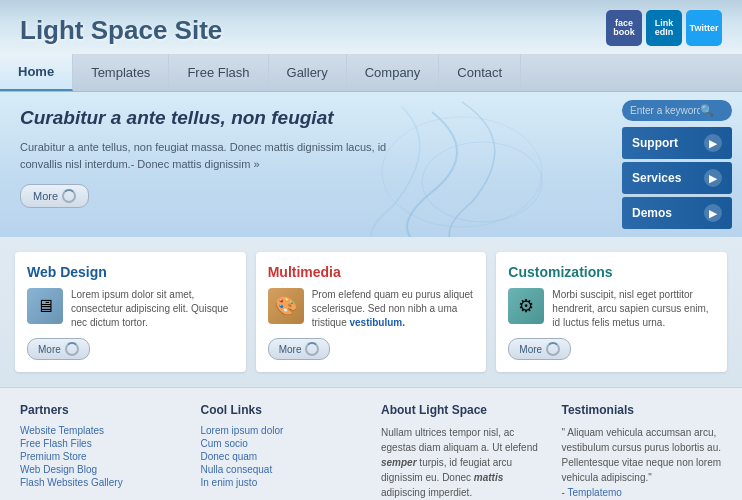 This screenshot has width=742, height=500. Describe the element at coordinates (462, 462) in the screenshot. I see `footer-about-text: Nullam ultrices tempor nisl, ac egestas …` at that location.